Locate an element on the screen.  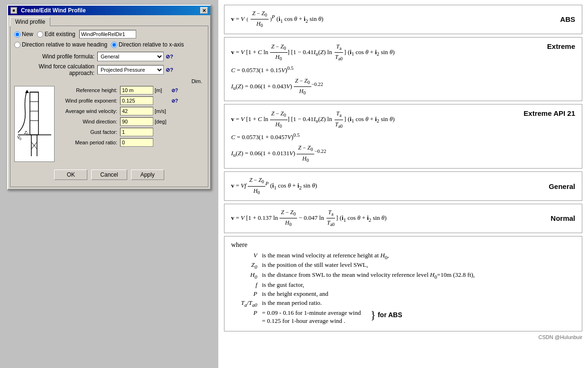
where-desc-V: is the mean wind velocity at reference h… is located at coordinates (419, 256).